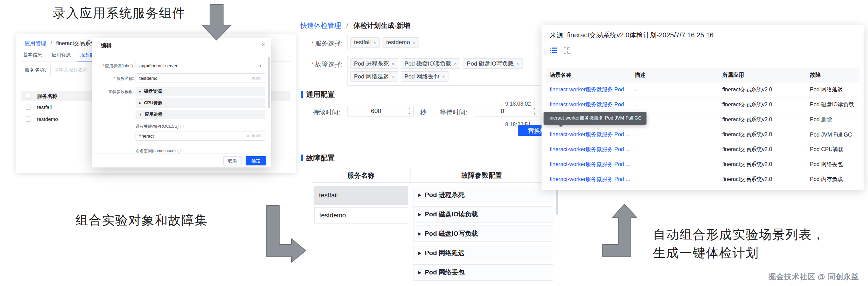 Image resolution: width=868 pixels, height=286 pixels. I want to click on accordion-disk-resource: ▶ 磁盘资源, so click(200, 91).